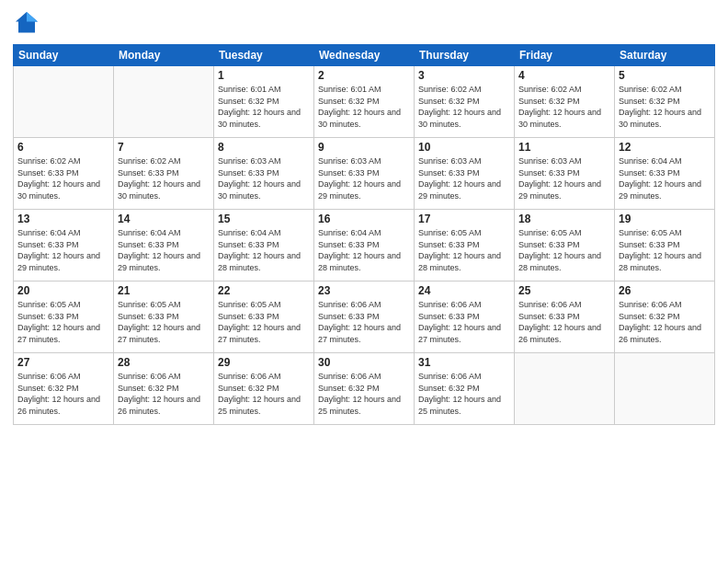 The width and height of the screenshot is (728, 563). Describe the element at coordinates (64, 317) in the screenshot. I see `calendar-cell: 20Sunrise: 6:05 AM Sunset: 6:33 PM Dayli…` at that location.